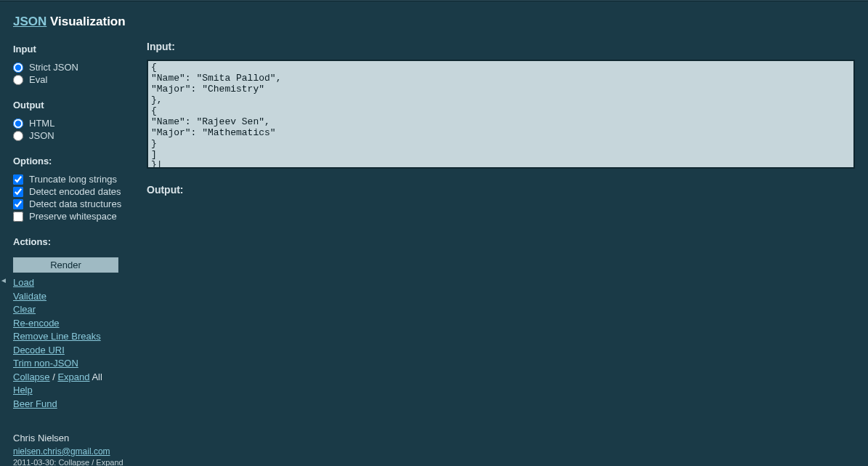  What do you see at coordinates (36, 323) in the screenshot?
I see `link-reencode: Re-encode` at bounding box center [36, 323].